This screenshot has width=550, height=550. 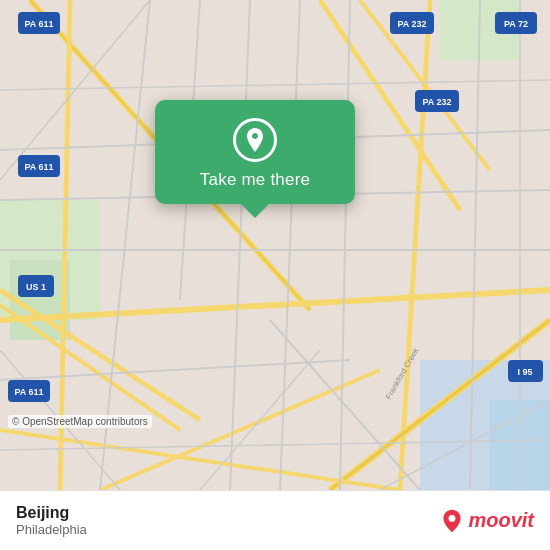 What do you see at coordinates (275, 520) in the screenshot?
I see `bottom-bar: Beijing Philadelphia moovit` at bounding box center [275, 520].